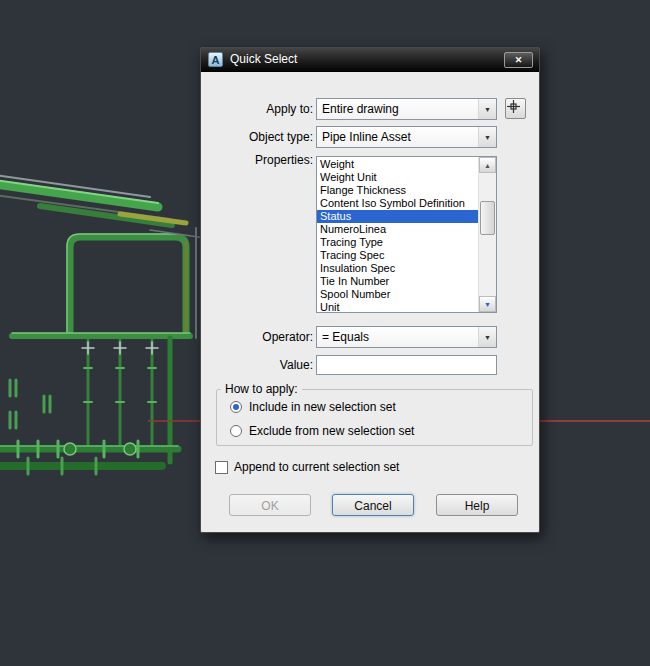 The height and width of the screenshot is (666, 650). I want to click on properties-listbox: Weight Weight Unit Flange Thickness Cont…, so click(406, 234).